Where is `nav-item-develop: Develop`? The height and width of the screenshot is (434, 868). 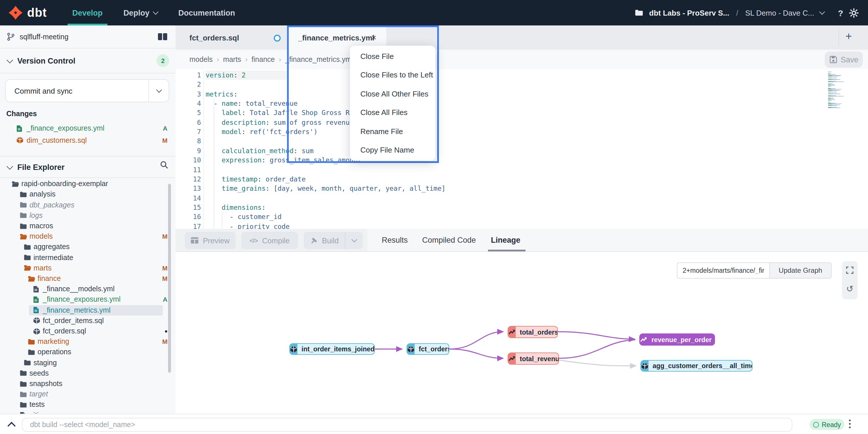 nav-item-develop: Develop is located at coordinates (87, 13).